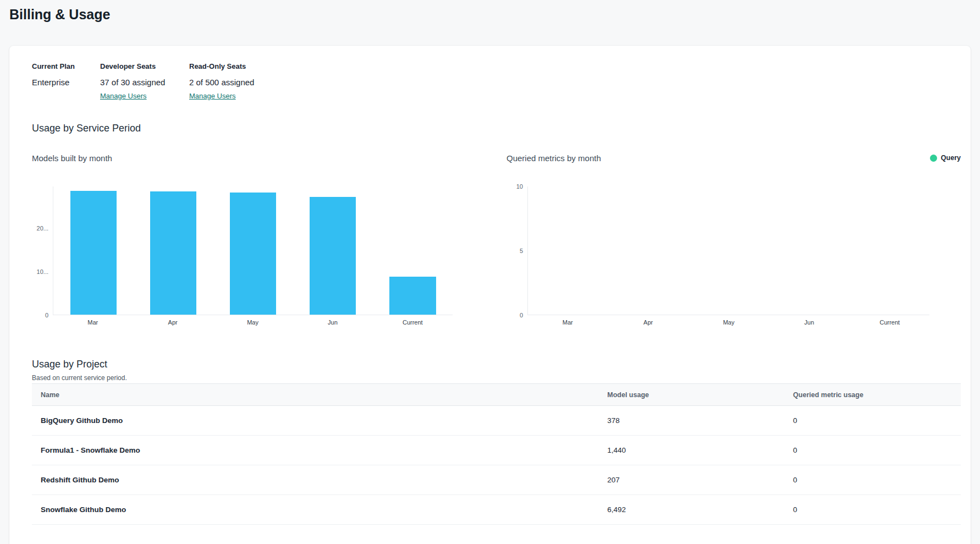 The width and height of the screenshot is (980, 544). Describe the element at coordinates (691, 420) in the screenshot. I see `model-usage-cell: 378` at that location.